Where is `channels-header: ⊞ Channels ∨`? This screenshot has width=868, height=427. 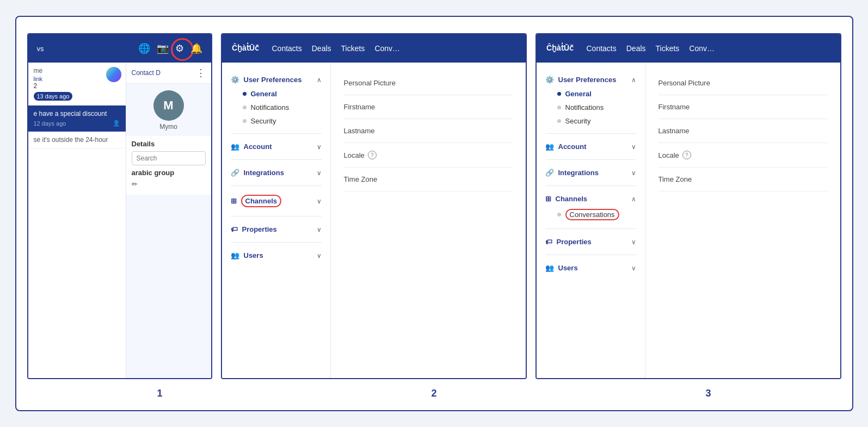 channels-header: ⊞ Channels ∨ is located at coordinates (276, 201).